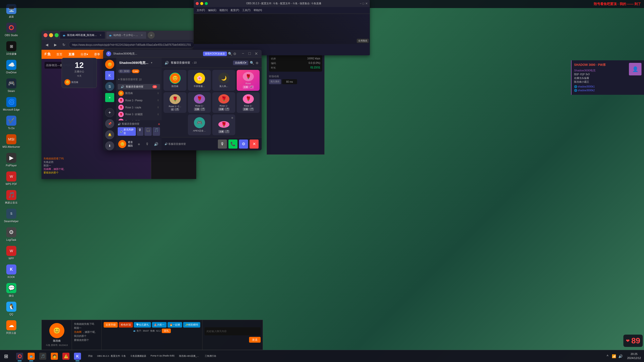 The height and width of the screenshot is (362, 644). Describe the element at coordinates (156, 131) in the screenshot. I see `music-btn: 🎵` at that location.